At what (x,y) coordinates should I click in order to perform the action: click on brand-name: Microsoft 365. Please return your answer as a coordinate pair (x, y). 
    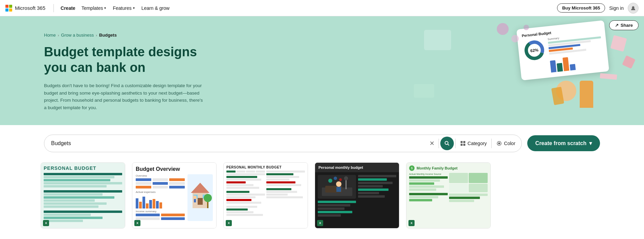
    Looking at the image, I should click on (30, 8).